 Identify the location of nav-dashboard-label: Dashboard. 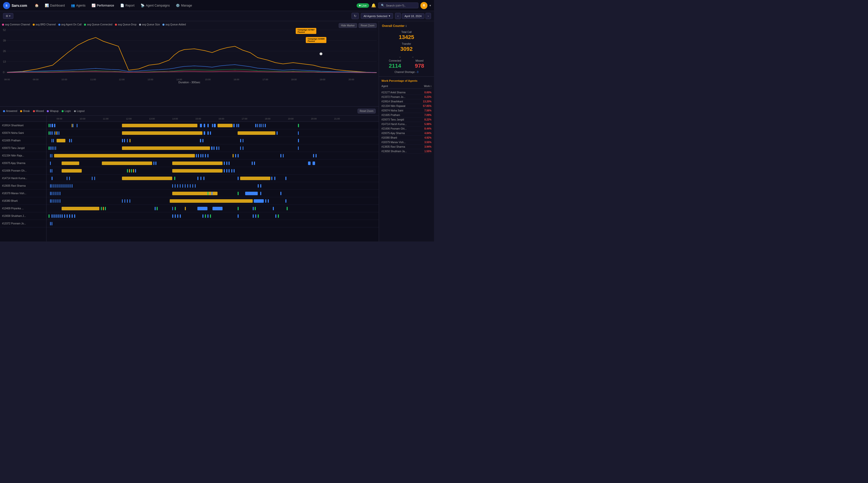
(58, 5).